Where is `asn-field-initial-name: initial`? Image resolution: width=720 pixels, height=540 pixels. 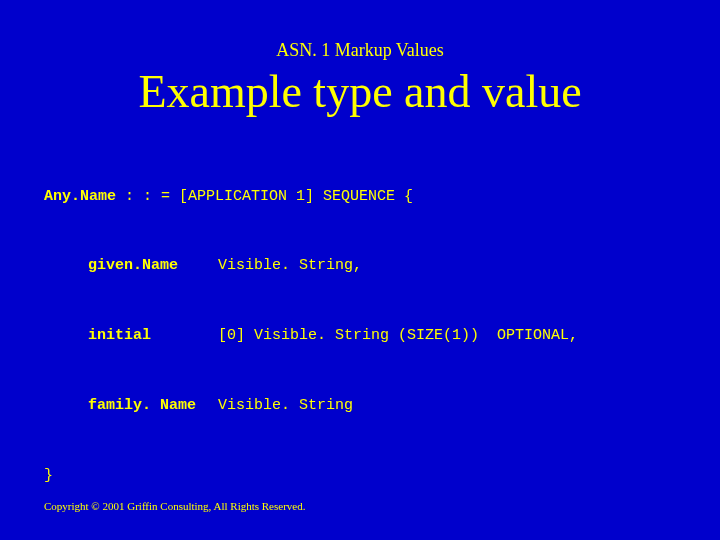
asn-field-initial-name: initial is located at coordinates (153, 336).